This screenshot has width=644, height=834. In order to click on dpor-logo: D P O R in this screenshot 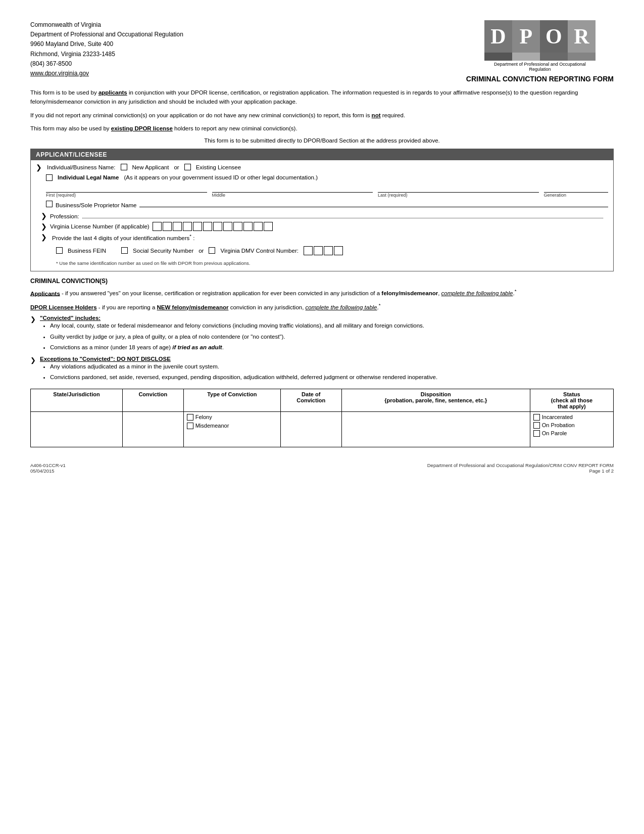, I will do `click(540, 40)`.